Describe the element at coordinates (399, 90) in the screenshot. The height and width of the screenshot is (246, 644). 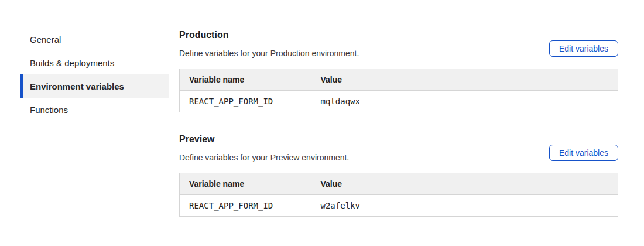
I see `production-variables-table: Variable name Value REACT_APP_FORM_ID mq…` at that location.